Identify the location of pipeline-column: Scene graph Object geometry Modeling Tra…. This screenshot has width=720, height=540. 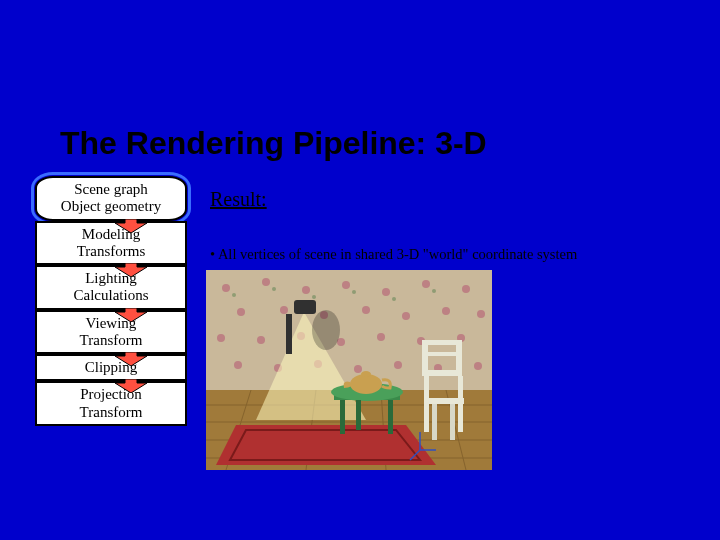
(111, 301).